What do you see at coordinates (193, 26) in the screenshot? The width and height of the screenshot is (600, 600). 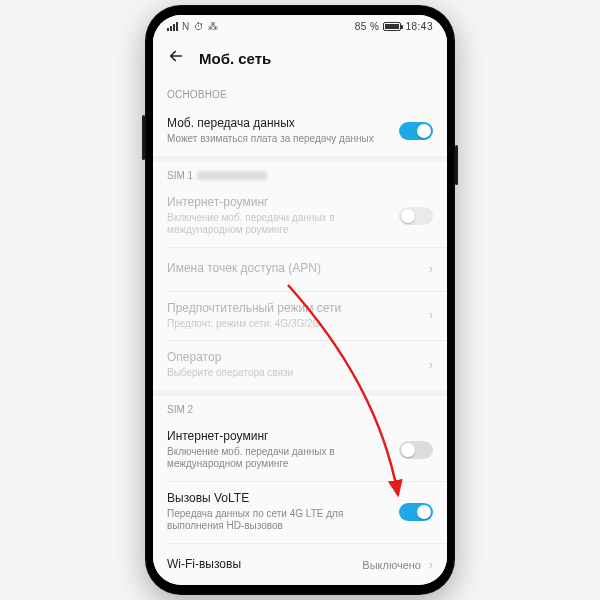 I see `status-left: N ⏱ ⁂` at bounding box center [193, 26].